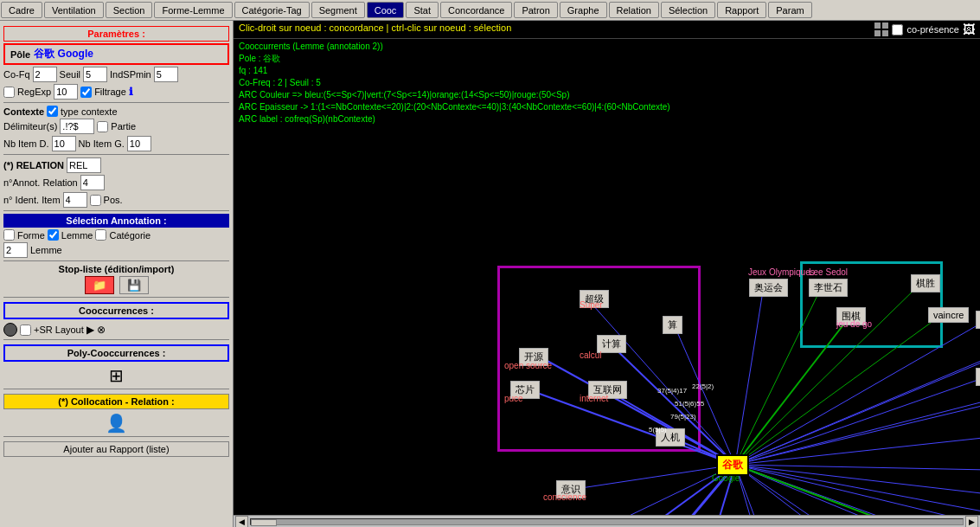 Image resolution: width=980 pixels, height=527 pixels. I want to click on node-xia: 下, so click(977, 377).